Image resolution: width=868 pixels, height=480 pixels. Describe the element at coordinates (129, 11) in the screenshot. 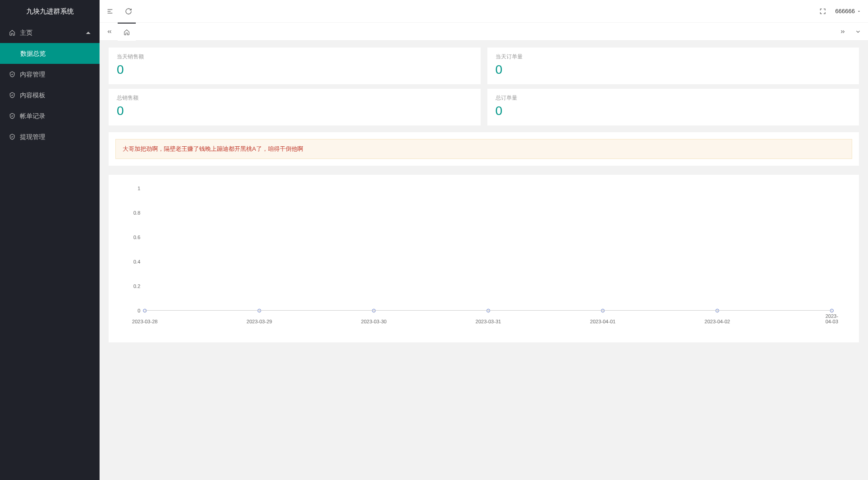

I see `refresh-button` at that location.